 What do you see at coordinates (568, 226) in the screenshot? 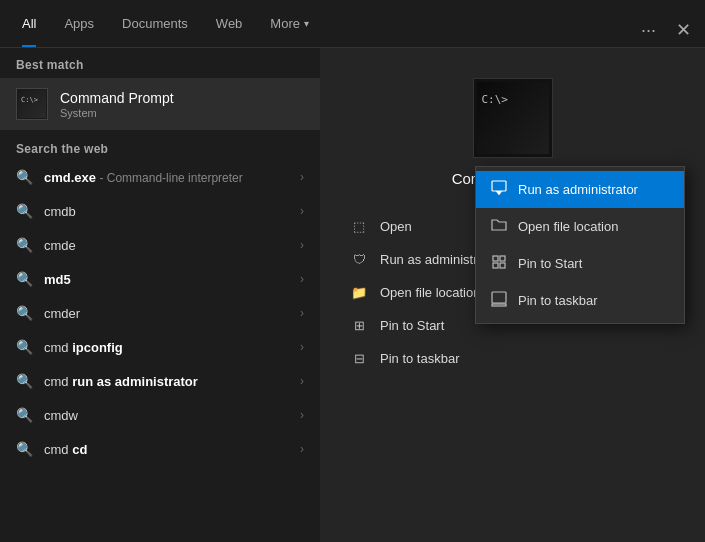
I see `ctx-label: Open file location` at bounding box center [568, 226].